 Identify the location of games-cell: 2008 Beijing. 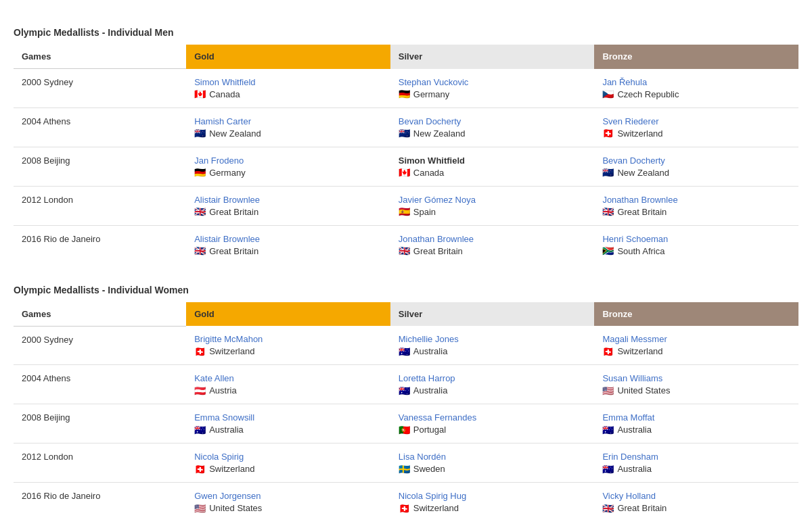
(100, 424).